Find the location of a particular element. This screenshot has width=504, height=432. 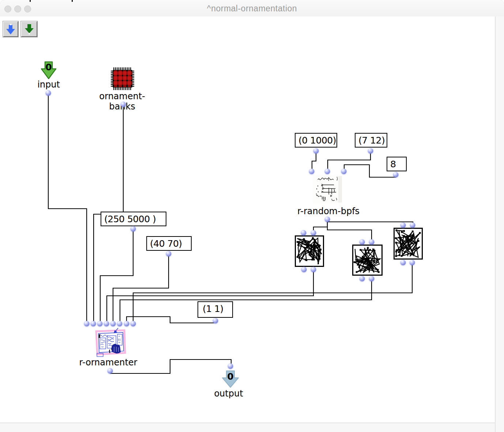

r-random-bpfs-label: r-random-bpfs is located at coordinates (328, 211).